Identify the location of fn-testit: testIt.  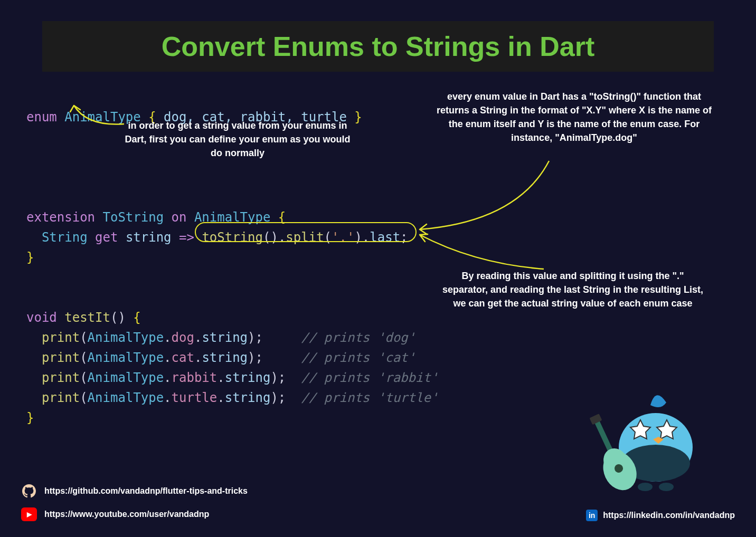
(88, 318).